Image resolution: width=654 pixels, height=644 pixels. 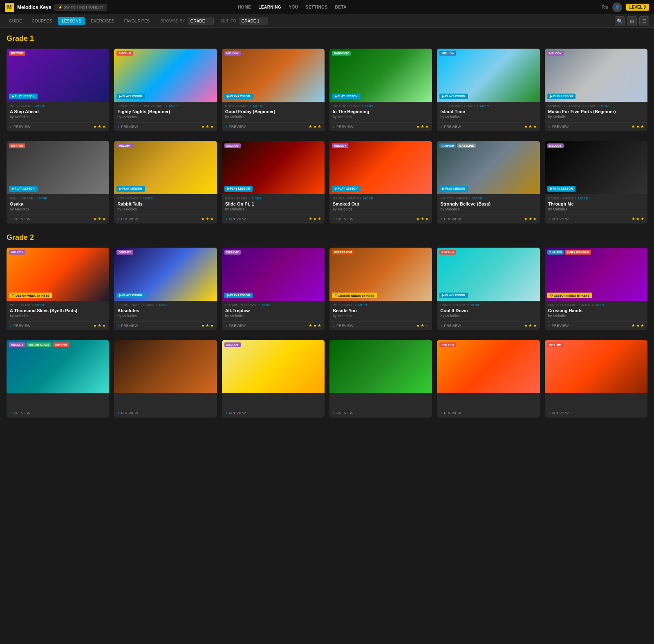 What do you see at coordinates (131, 295) in the screenshot?
I see `play-absolutes: ▶ PLAY LESSON` at bounding box center [131, 295].